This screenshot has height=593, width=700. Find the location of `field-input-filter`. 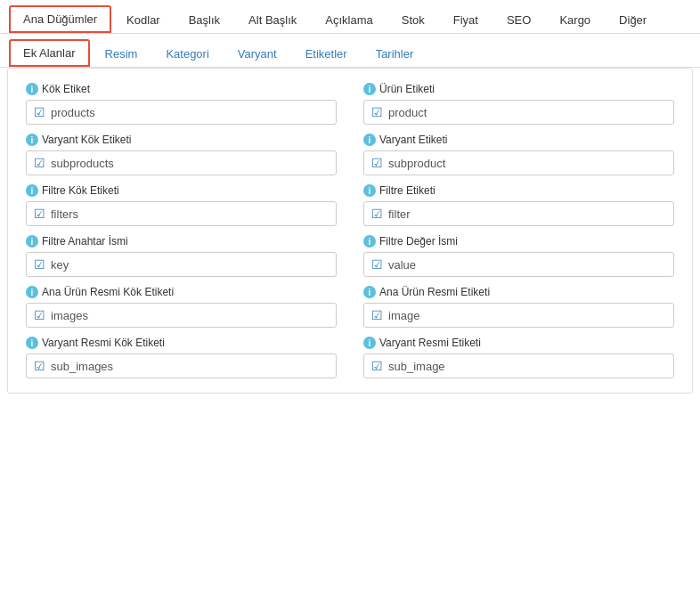

field-input-filter is located at coordinates (527, 214).